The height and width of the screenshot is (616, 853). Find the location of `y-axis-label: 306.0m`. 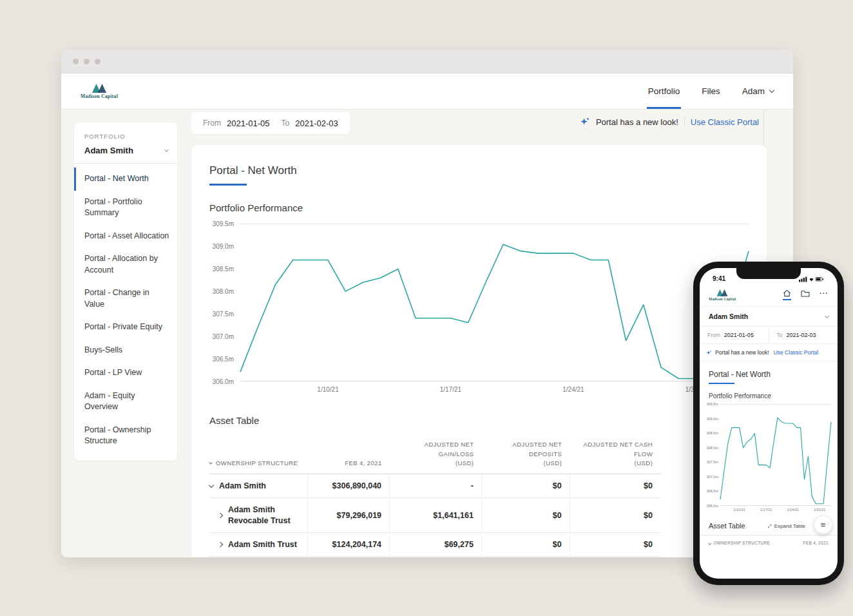

y-axis-label: 306.0m is located at coordinates (223, 381).